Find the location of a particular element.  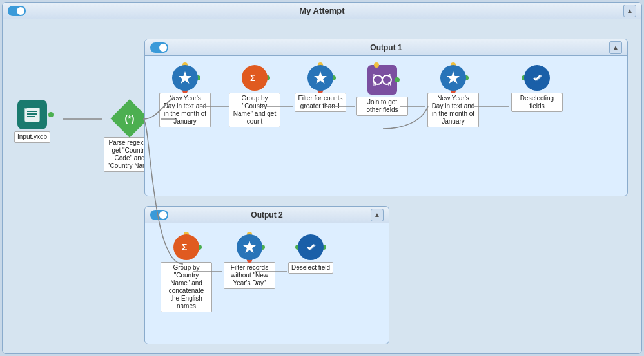

output2-collapse: ▲ is located at coordinates (377, 215).